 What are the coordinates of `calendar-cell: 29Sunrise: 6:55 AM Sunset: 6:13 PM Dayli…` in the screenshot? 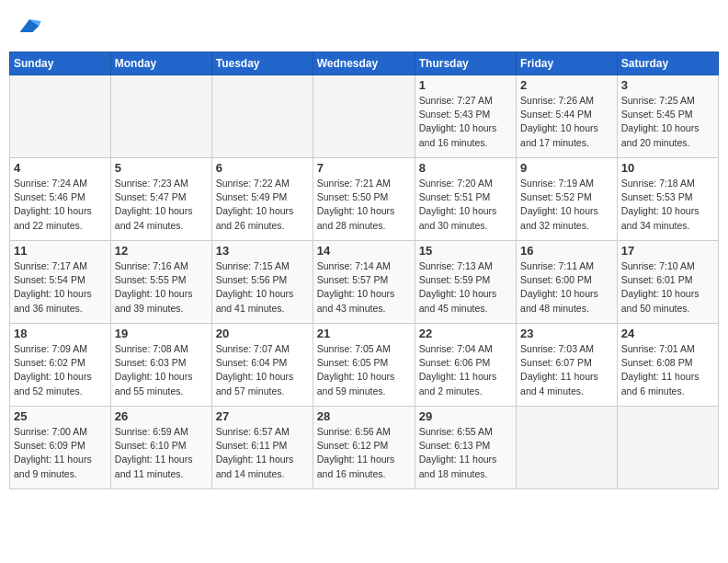 It's located at (465, 448).